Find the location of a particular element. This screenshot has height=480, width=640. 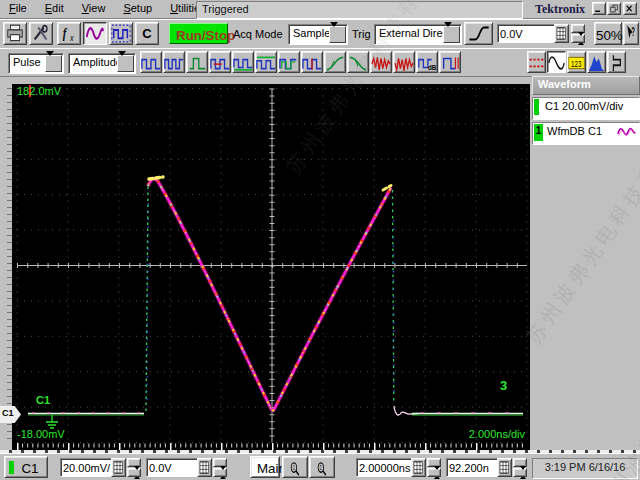

trigger-level-stepper is located at coordinates (578, 34).